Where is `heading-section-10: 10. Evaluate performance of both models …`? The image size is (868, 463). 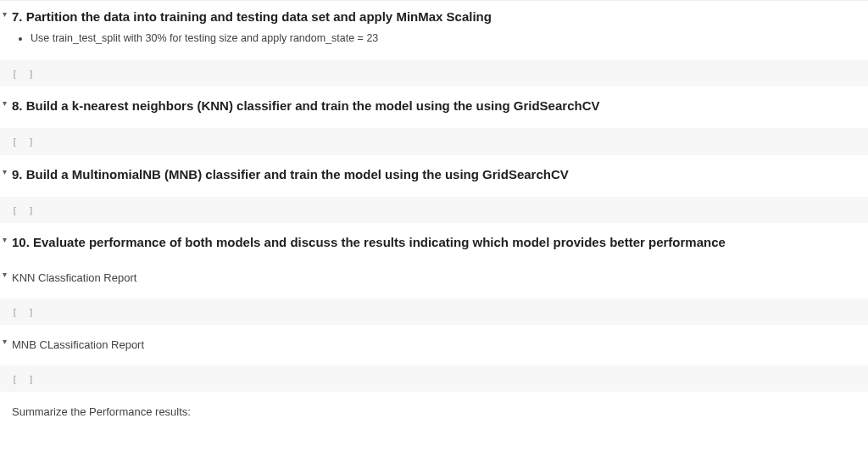
heading-section-10: 10. Evaluate performance of both models … is located at coordinates (436, 243).